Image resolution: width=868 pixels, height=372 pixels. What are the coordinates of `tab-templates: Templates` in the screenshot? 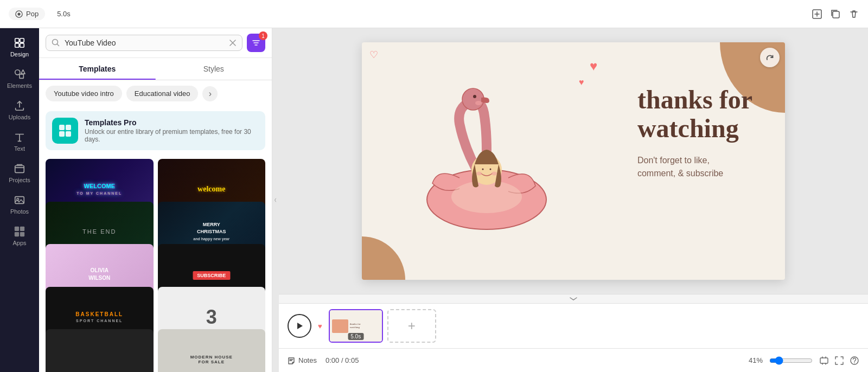 It's located at (98, 69).